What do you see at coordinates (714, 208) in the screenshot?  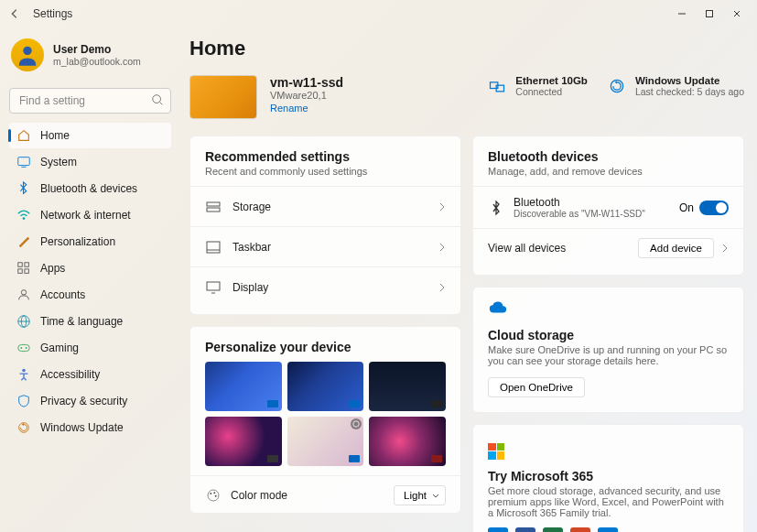 I see `bluetooth-toggle` at bounding box center [714, 208].